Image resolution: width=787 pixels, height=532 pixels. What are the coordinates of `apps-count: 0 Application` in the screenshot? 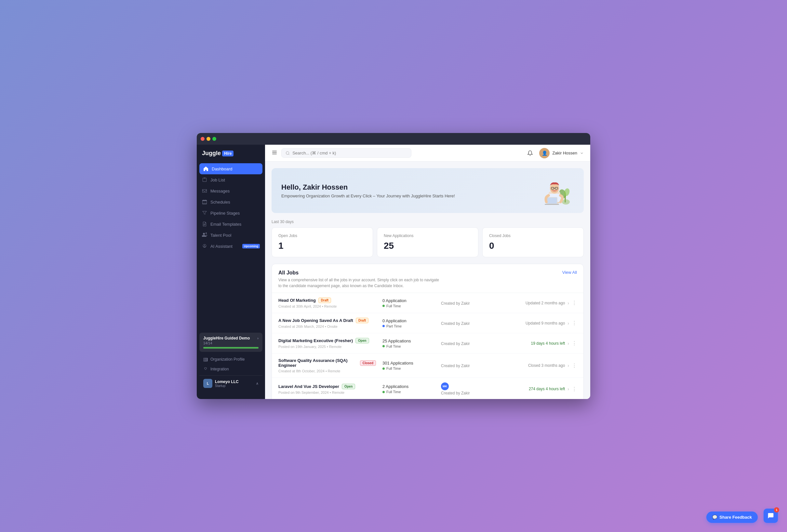 It's located at (408, 321).